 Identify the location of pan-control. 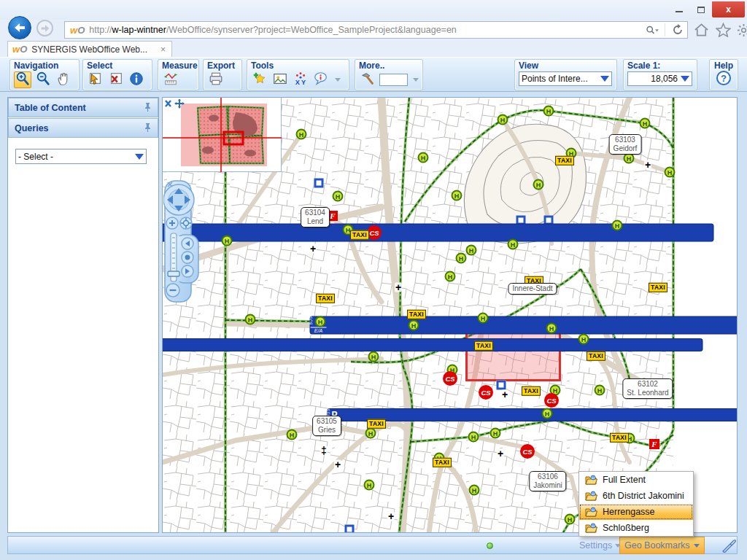
(179, 200).